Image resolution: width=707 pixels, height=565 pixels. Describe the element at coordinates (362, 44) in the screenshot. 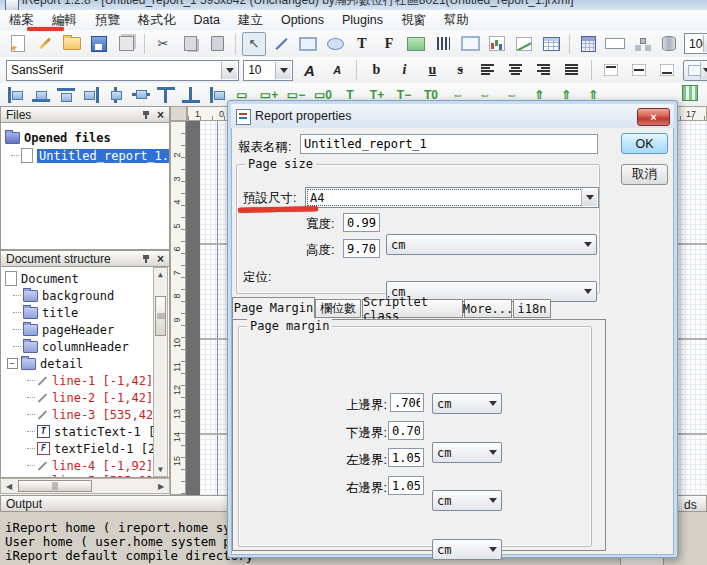

I see `static-text-tool-icon: T` at that location.